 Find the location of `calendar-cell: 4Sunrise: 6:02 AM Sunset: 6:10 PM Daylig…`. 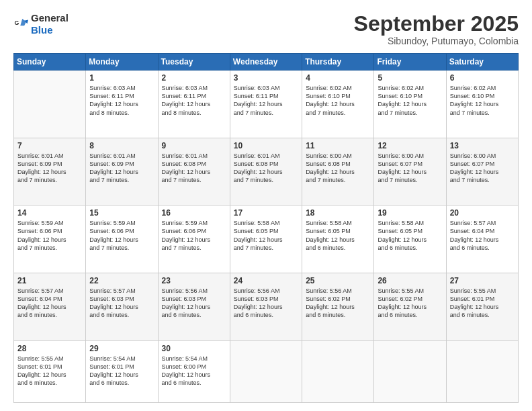

calendar-cell: 4Sunrise: 6:02 AM Sunset: 6:10 PM Daylig… is located at coordinates (339, 105).